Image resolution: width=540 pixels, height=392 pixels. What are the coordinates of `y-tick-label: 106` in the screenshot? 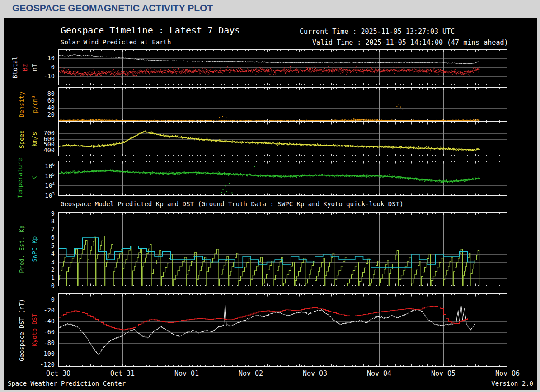 It's located at (42, 165).